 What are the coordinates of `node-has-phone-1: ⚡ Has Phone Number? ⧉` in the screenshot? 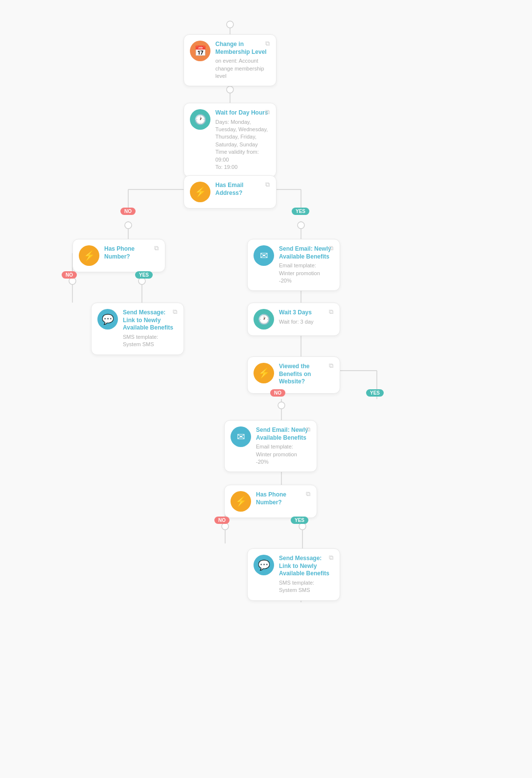 It's located at (119, 256).